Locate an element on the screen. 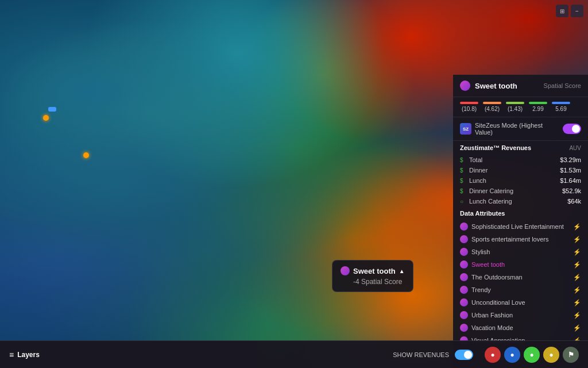  sitezeus-toggle is located at coordinates (572, 129).